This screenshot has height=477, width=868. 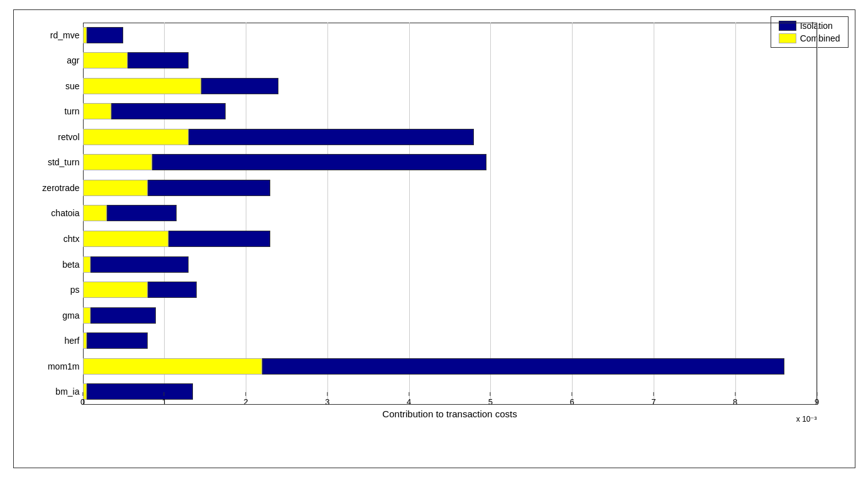 I want to click on blue-bar-sue, so click(x=240, y=86).